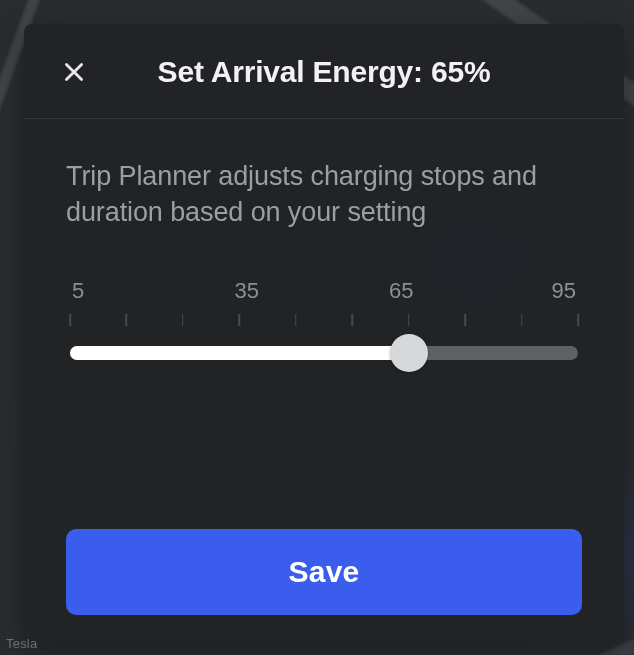 This screenshot has width=634, height=655. What do you see at coordinates (324, 72) in the screenshot?
I see `panel-title: Set Arrival Energy: 65%` at bounding box center [324, 72].